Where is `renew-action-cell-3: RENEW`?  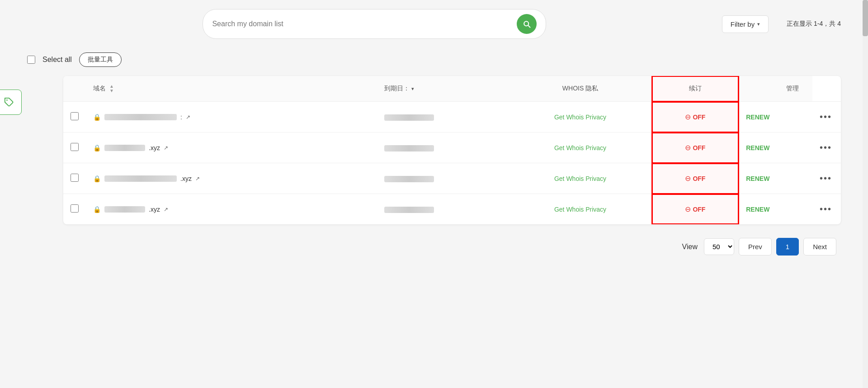
renew-action-cell-3: RENEW is located at coordinates (776, 179).